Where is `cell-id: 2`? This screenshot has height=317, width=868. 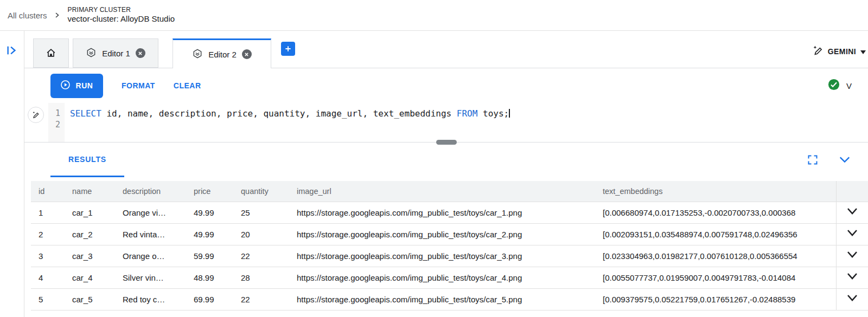
cell-id: 2 is located at coordinates (48, 234).